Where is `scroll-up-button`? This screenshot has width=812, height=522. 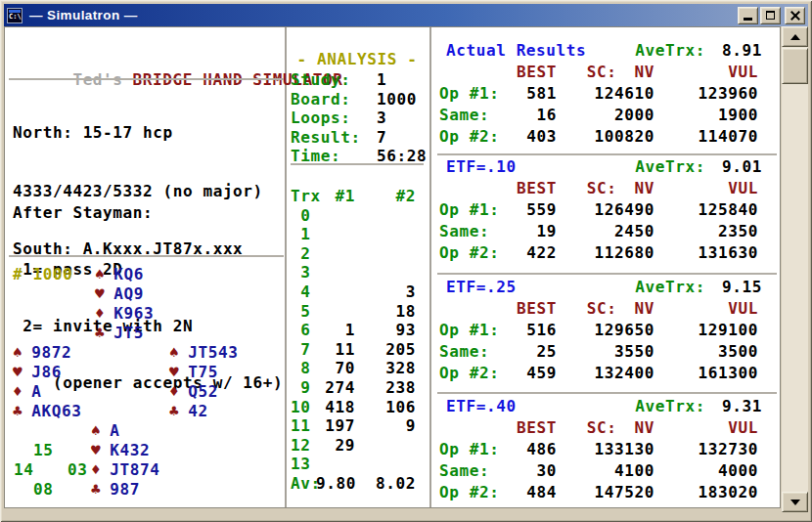
scroll-up-button is located at coordinates (794, 37).